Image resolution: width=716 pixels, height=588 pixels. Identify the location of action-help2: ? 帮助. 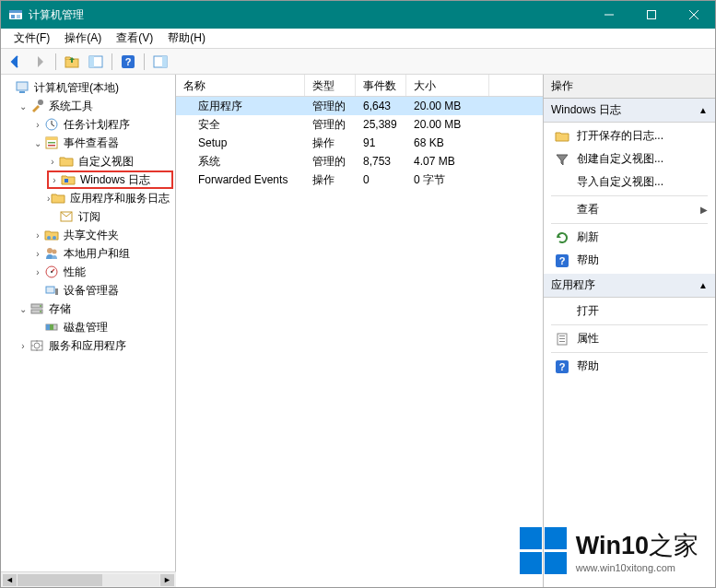
(629, 367).